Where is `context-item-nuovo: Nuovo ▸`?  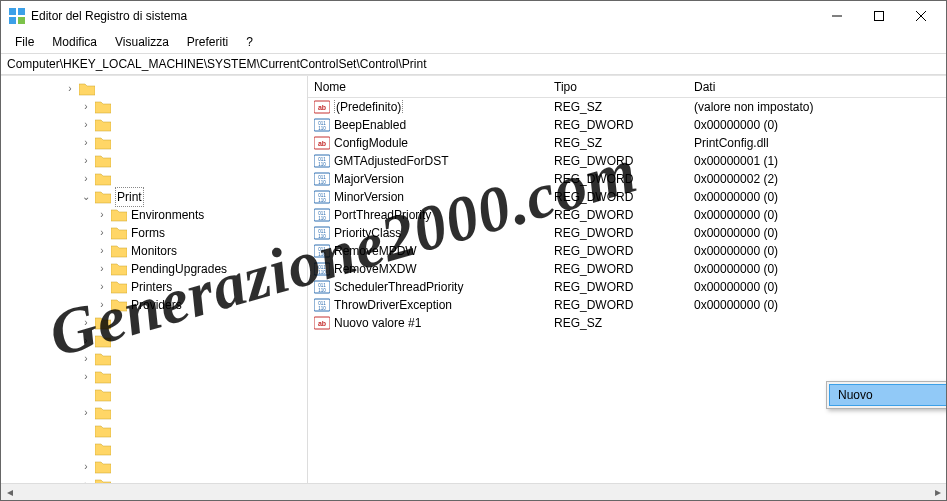
context-item-nuovo: Nuovo ▸ is located at coordinates (888, 395).